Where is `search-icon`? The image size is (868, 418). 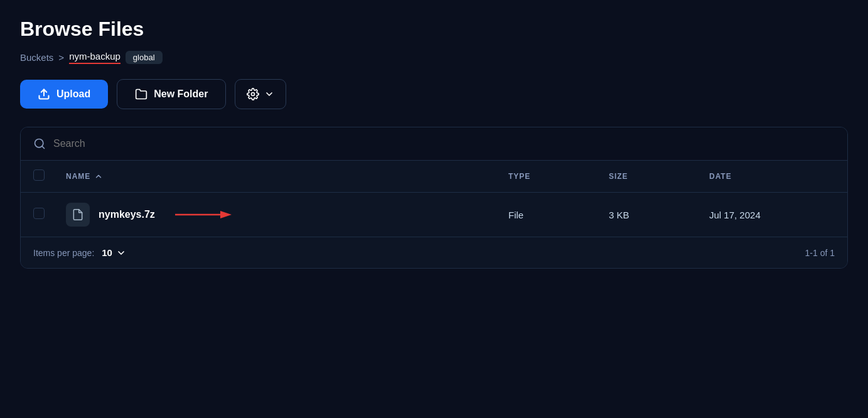 search-icon is located at coordinates (40, 144).